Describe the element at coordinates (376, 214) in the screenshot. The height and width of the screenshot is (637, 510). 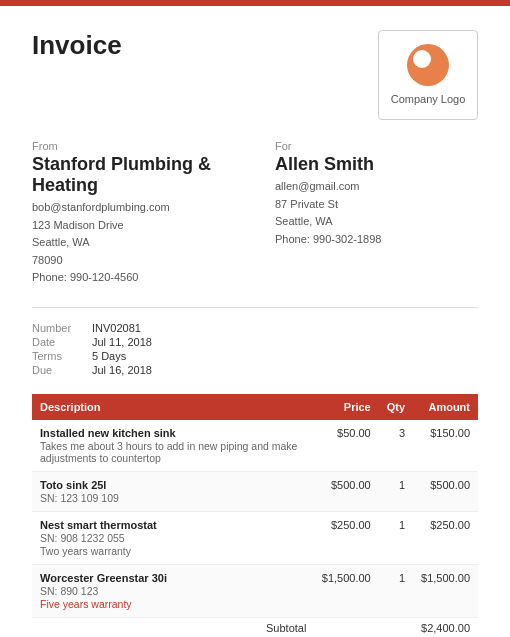
I see `to-col: For Allen Smith allen@gmail.com 87 Priva…` at that location.